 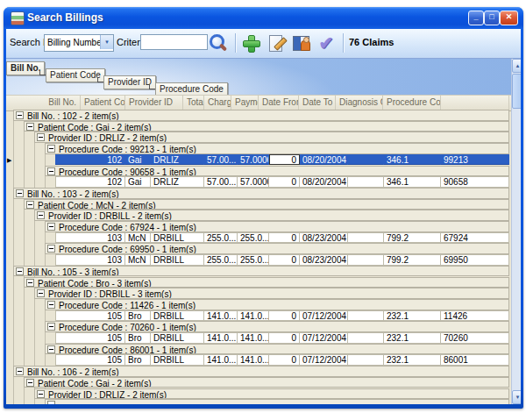 What do you see at coordinates (412, 160) in the screenshot?
I see `cell-diagnosis-code: 346.1` at bounding box center [412, 160].